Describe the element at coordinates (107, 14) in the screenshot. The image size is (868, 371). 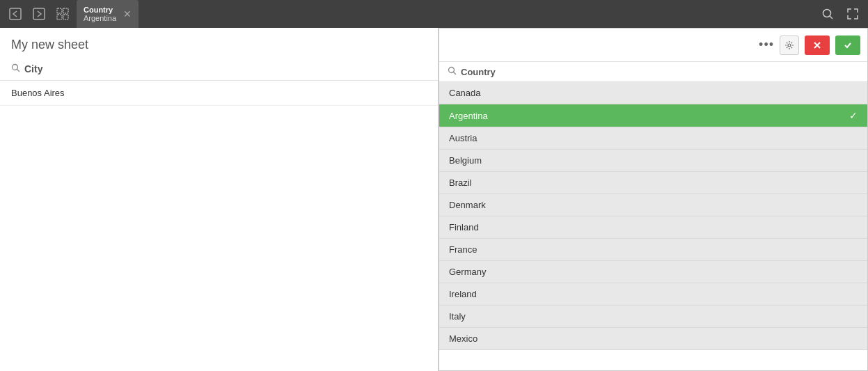
I see `country-tab: Country Argentina ✕` at that location.